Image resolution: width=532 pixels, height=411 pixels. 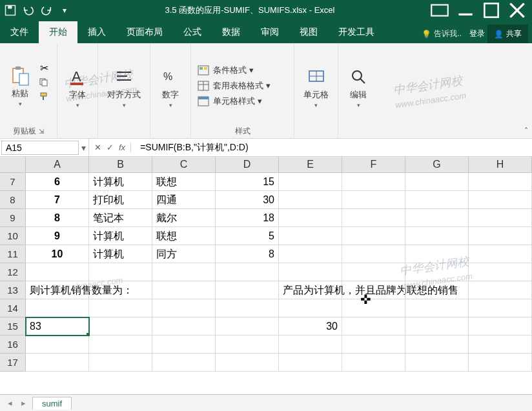 I want to click on cell: 7, so click(x=57, y=200).